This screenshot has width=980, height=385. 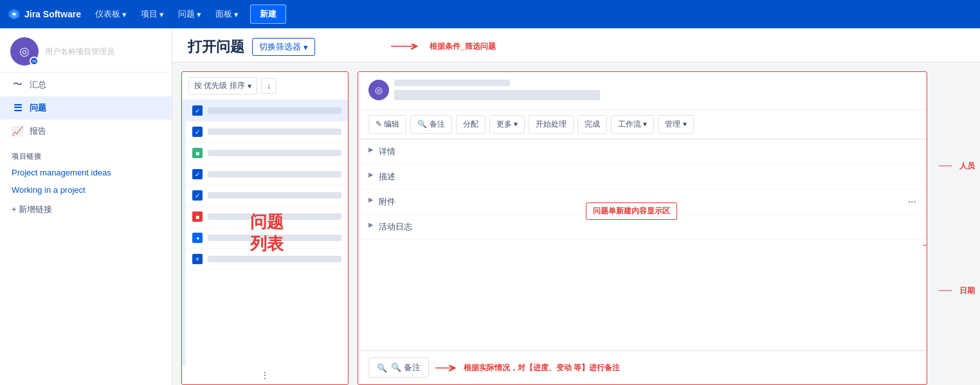 I want to click on edit-button: ✎ 编辑, so click(x=387, y=125).